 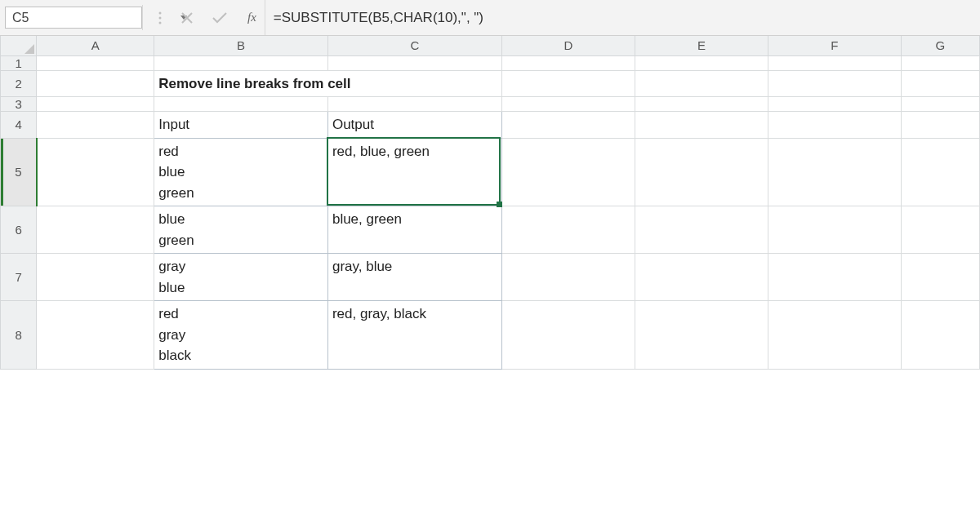 I want to click on col-header: B, so click(x=242, y=46).